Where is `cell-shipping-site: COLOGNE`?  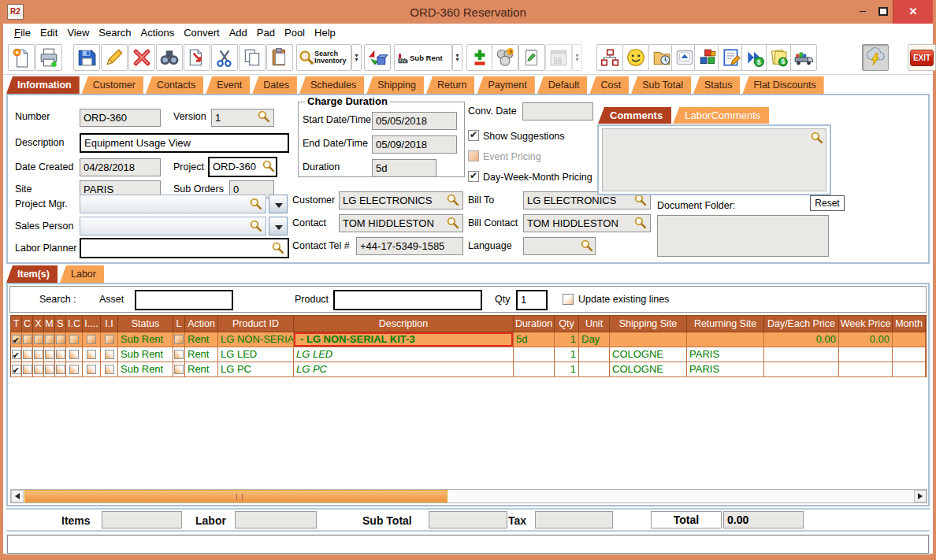 cell-shipping-site: COLOGNE is located at coordinates (648, 370).